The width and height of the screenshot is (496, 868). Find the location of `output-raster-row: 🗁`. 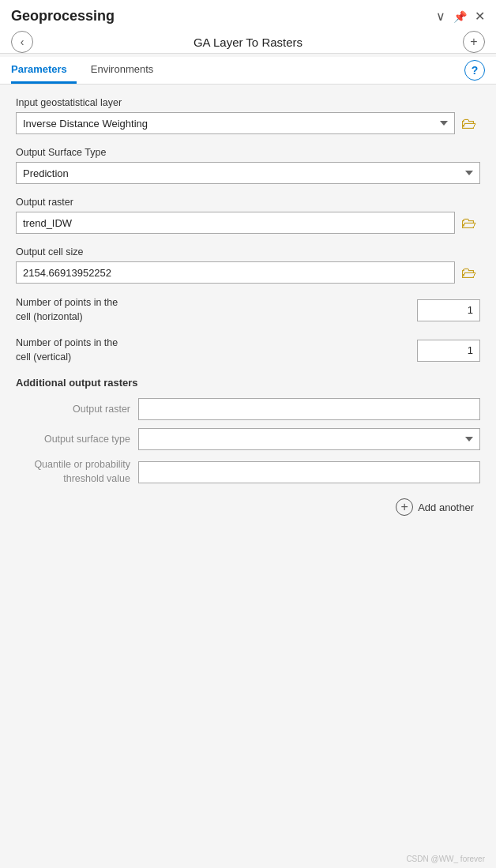

output-raster-row: 🗁 is located at coordinates (248, 223).